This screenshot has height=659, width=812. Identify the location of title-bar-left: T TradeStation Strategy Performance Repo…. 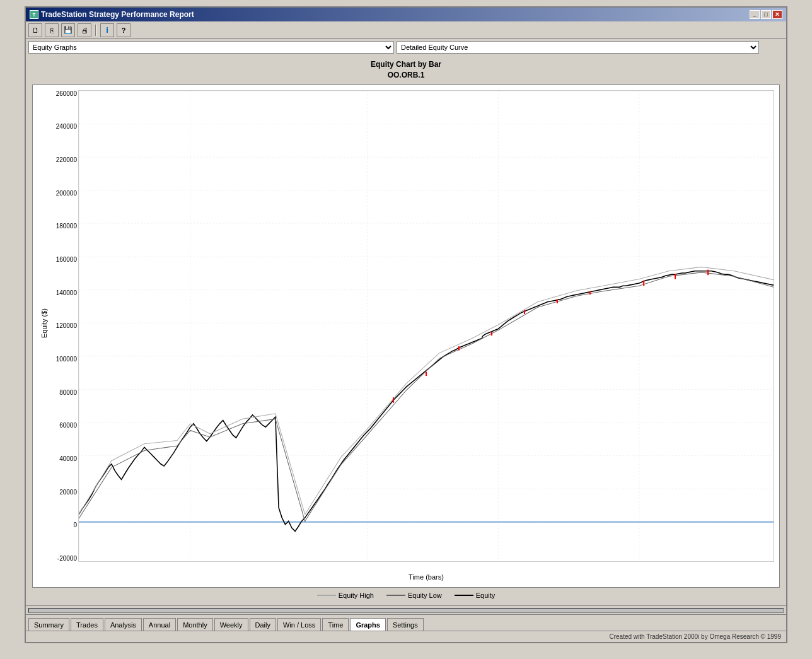
(112, 15).